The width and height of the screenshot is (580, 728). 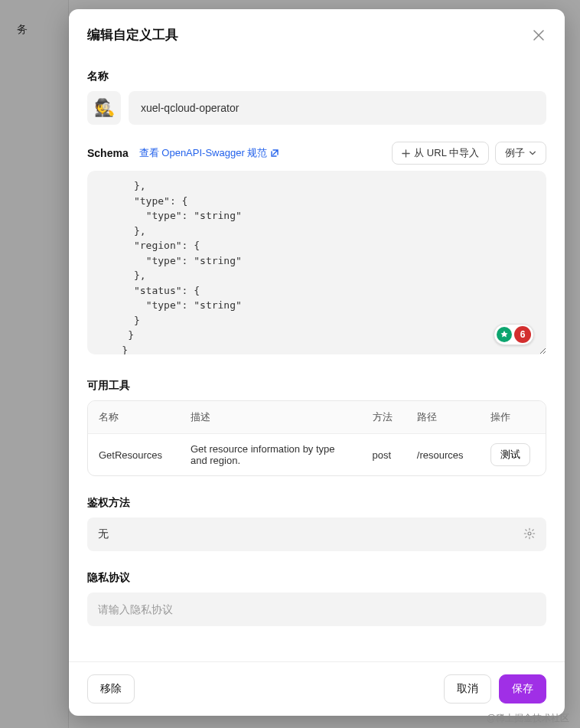 I want to click on save-button: 保存, so click(x=523, y=689).